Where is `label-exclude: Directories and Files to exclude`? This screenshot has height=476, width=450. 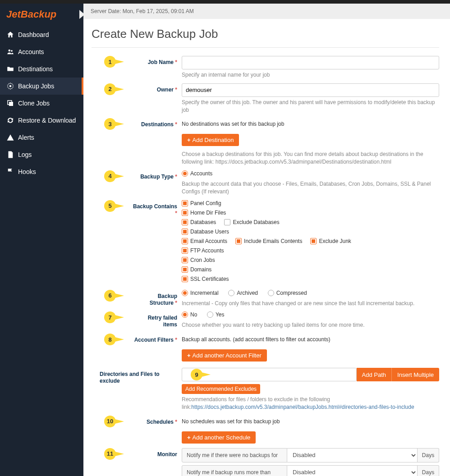 label-exclude: Directories and Files to exclude is located at coordinates (130, 378).